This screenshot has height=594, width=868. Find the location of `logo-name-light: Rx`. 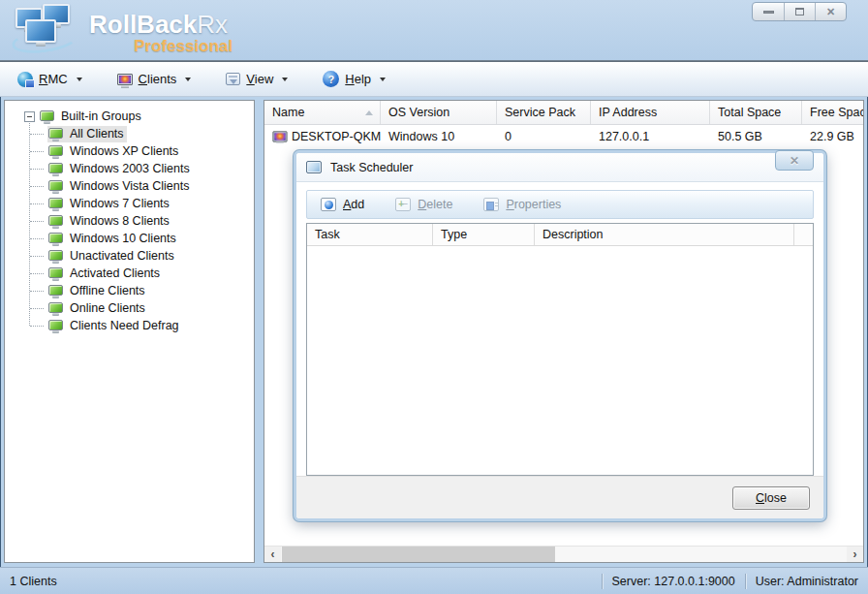

logo-name-light: Rx is located at coordinates (212, 24).